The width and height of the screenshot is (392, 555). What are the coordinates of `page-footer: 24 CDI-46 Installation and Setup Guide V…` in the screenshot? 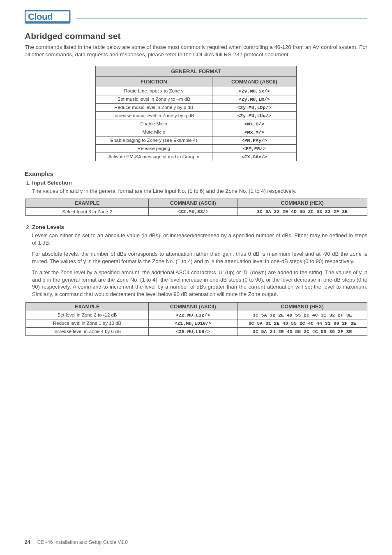 It's located at (196, 540).